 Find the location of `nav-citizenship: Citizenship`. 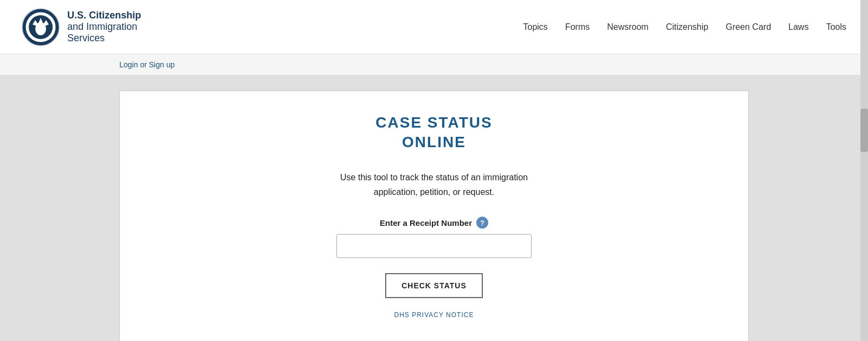

nav-citizenship: Citizenship is located at coordinates (687, 27).